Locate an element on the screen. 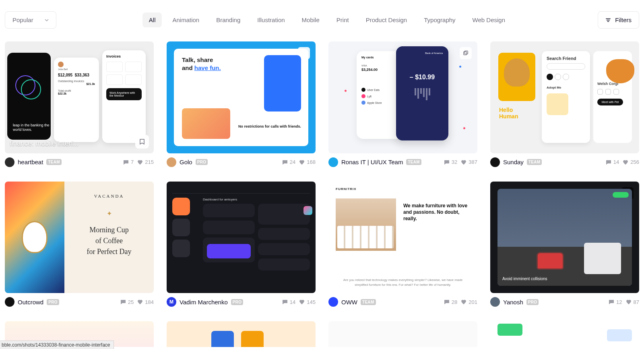 This screenshot has width=644, height=349. chevron-down-icon is located at coordinates (47, 20).